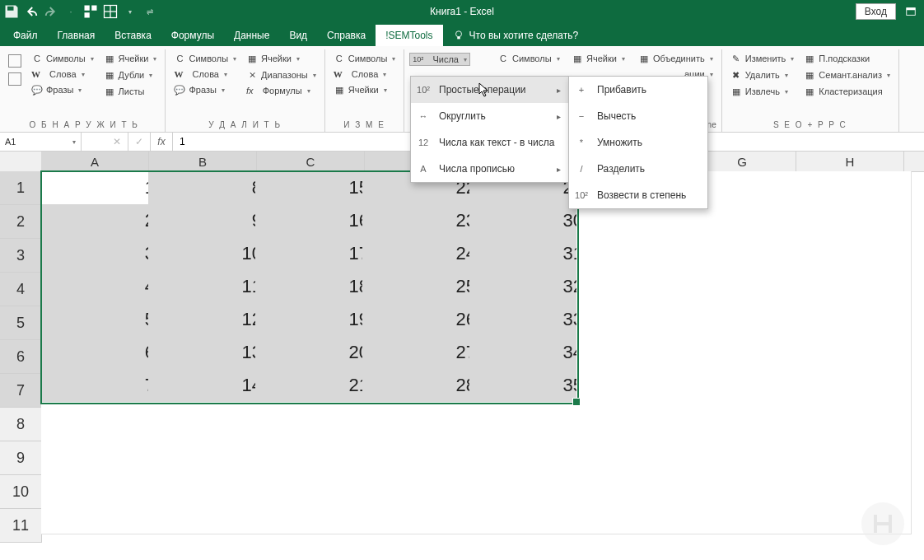  I want to click on cell: 6, so click(102, 352).